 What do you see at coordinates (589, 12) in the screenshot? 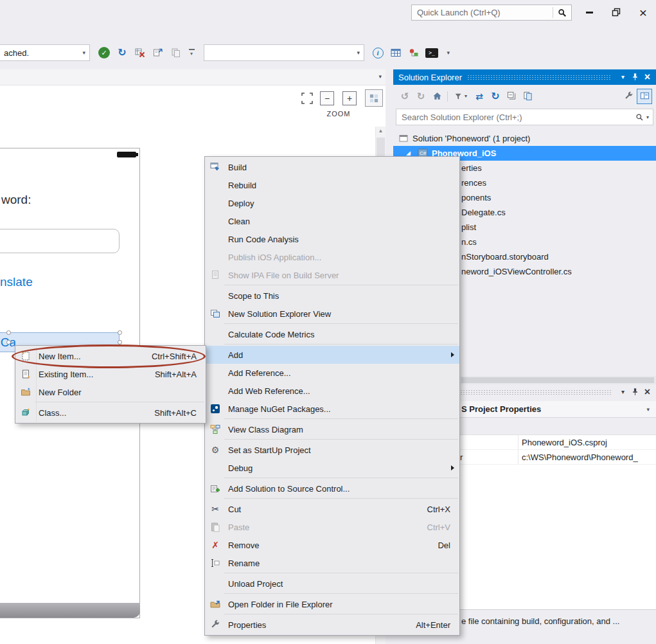
I see `minimize-button` at bounding box center [589, 12].